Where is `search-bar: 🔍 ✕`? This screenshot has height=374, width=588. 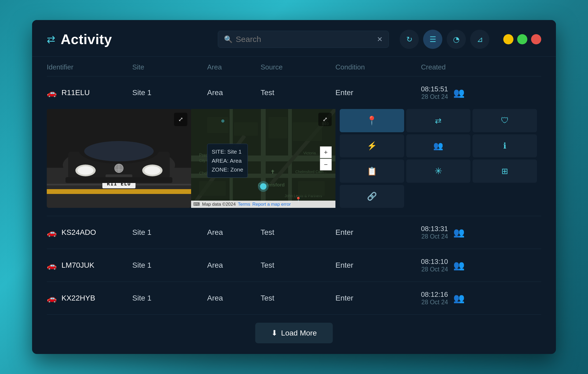
search-bar: 🔍 ✕ is located at coordinates (303, 39).